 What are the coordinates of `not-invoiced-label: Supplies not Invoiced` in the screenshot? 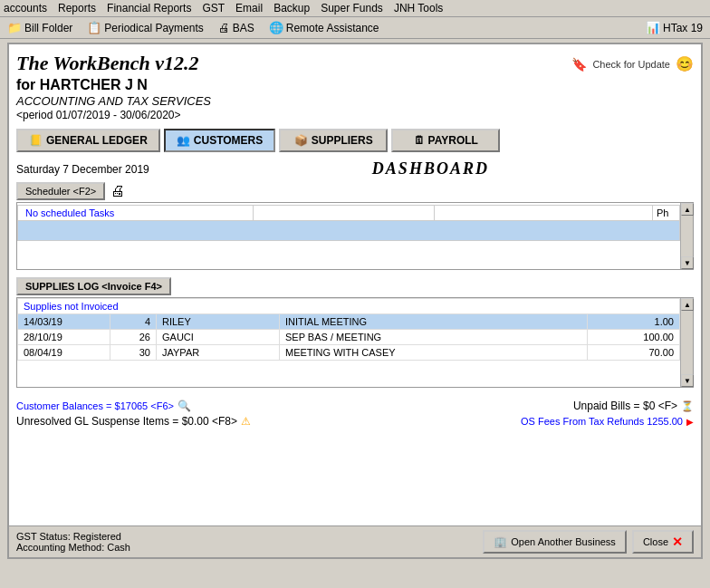 It's located at (71, 306).